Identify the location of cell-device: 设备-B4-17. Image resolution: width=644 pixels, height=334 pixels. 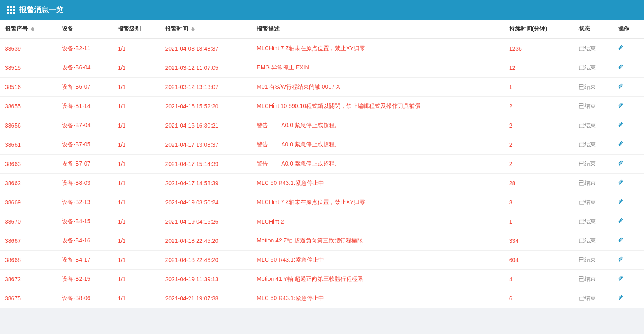
(85, 260).